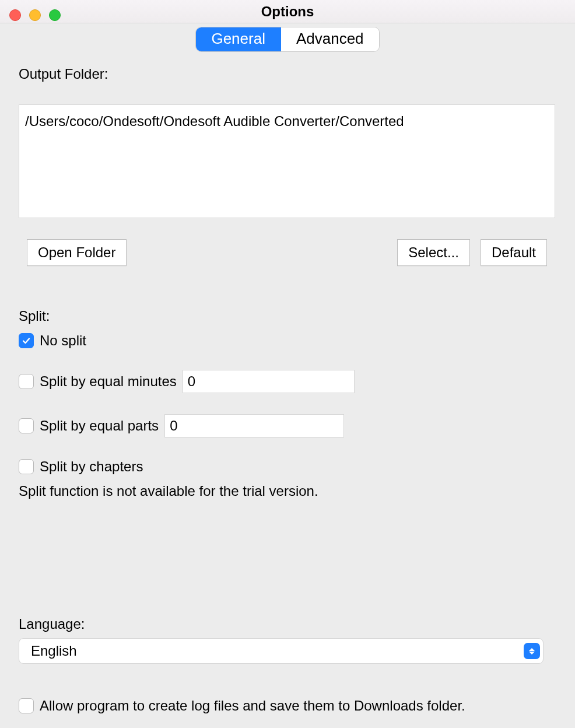 The width and height of the screenshot is (575, 728). Describe the element at coordinates (253, 706) in the screenshot. I see `allow-log-label: Allow program to create log files and sa…` at that location.